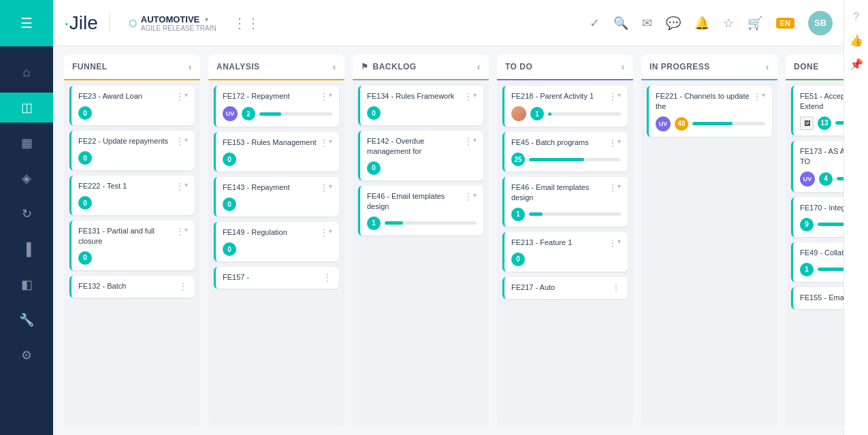  What do you see at coordinates (324, 97) in the screenshot?
I see `card-fe172-menu: ⋮` at bounding box center [324, 97].